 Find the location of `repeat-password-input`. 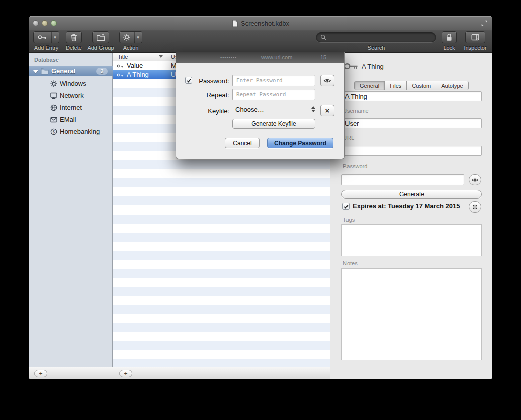

repeat-password-input is located at coordinates (274, 94).